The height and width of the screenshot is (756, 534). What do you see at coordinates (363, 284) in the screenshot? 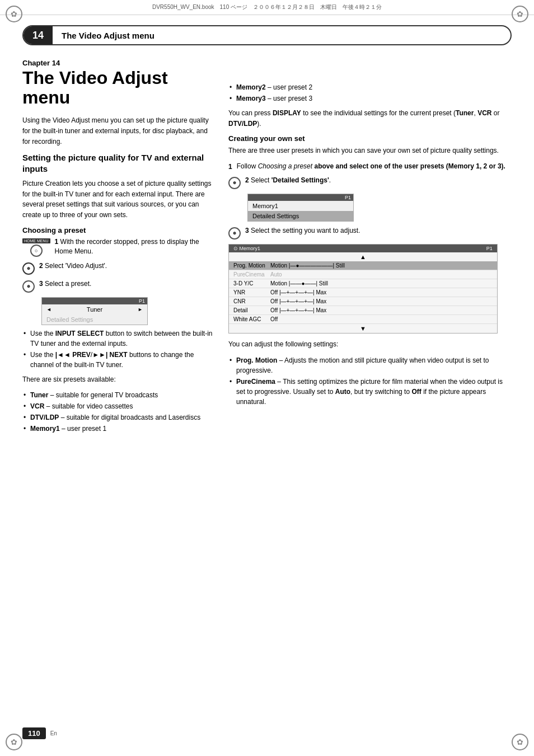
I see `settings-row-3dyc: 3-D Y/C Motion |——●——| Still` at bounding box center [363, 284].